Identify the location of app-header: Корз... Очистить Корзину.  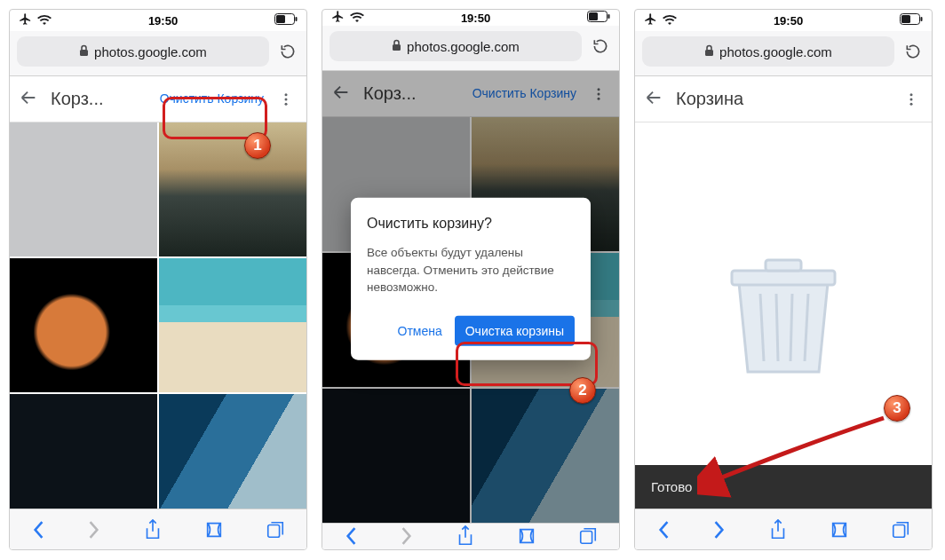
(158, 99).